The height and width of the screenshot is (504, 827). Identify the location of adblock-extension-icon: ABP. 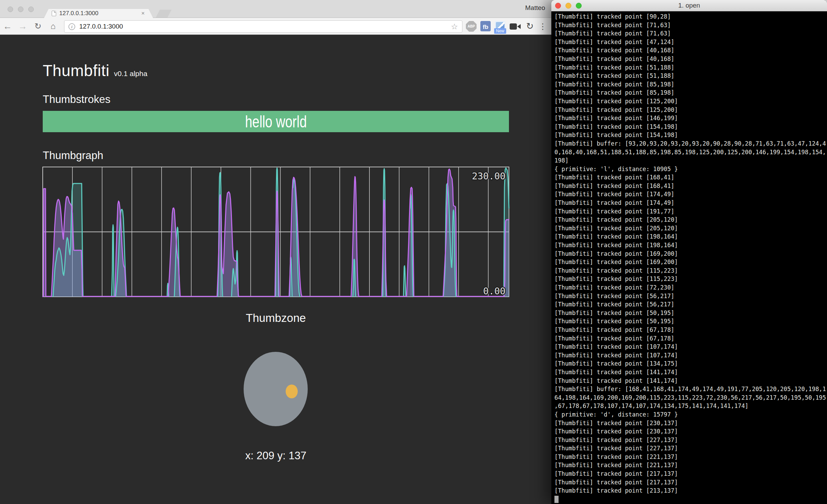
(471, 26).